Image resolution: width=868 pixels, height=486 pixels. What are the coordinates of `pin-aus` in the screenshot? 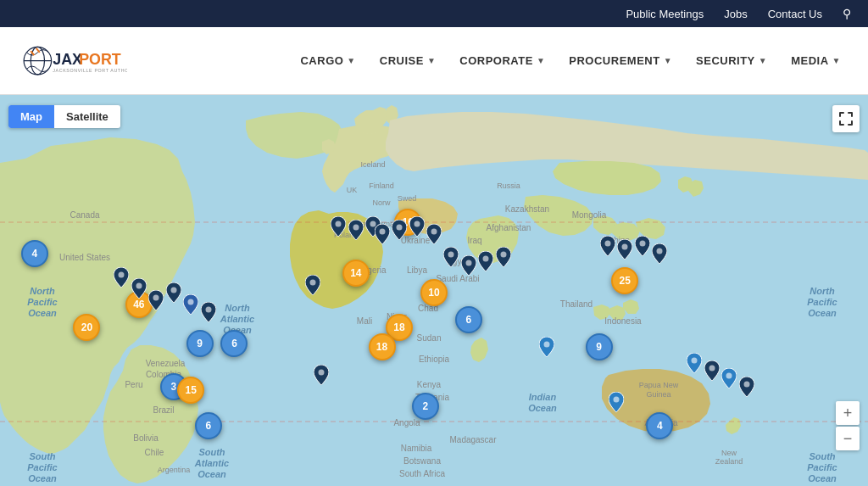 It's located at (616, 404).